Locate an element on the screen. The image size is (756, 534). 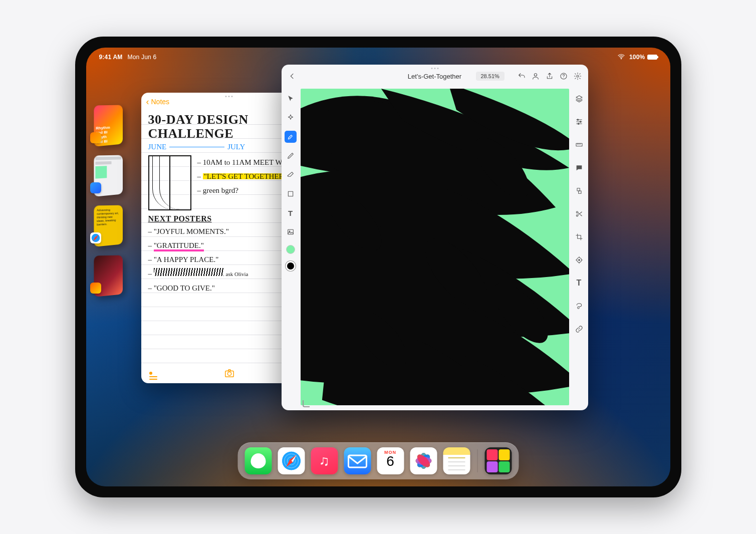
scissors-icon is located at coordinates (579, 214).